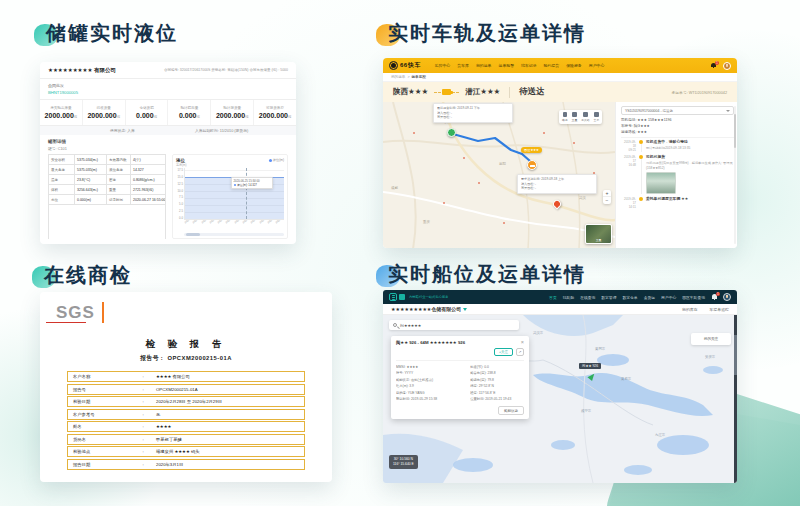 Image resolution: width=800 pixels, height=506 pixels. Describe the element at coordinates (433, 400) in the screenshot. I see `field-left: 预达时间: 2019-05-29 15:38` at that location.